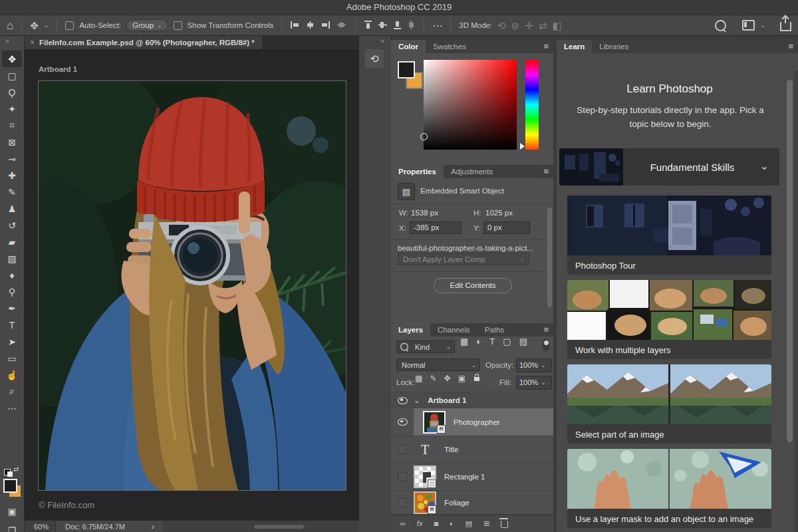 This screenshot has width=798, height=532. What do you see at coordinates (12, 176) in the screenshot?
I see `healing-brush-tool: ✚` at bounding box center [12, 176].